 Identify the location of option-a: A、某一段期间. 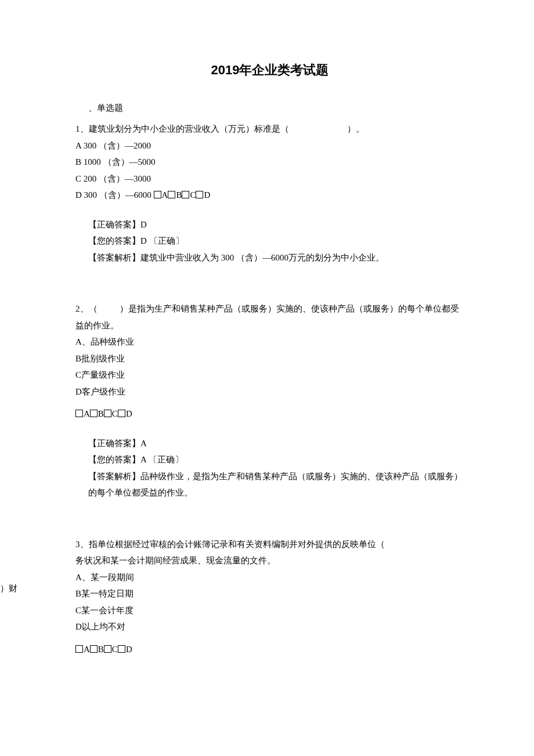
(270, 578).